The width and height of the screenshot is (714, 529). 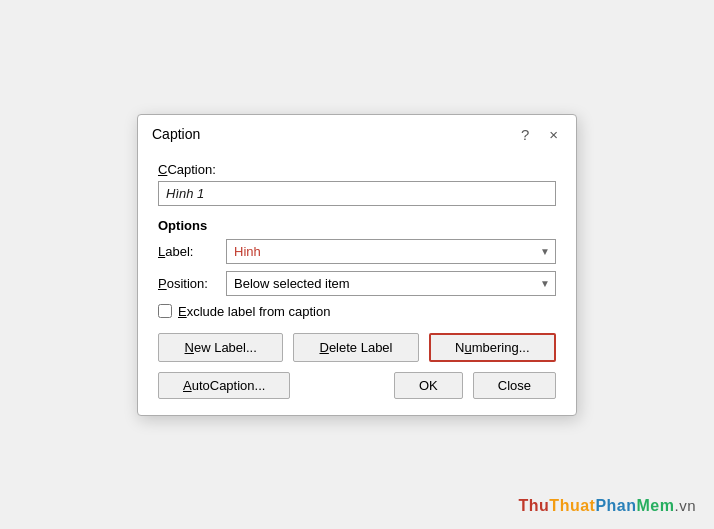 What do you see at coordinates (514, 386) in the screenshot?
I see `close-dialog-button: Close` at bounding box center [514, 386].